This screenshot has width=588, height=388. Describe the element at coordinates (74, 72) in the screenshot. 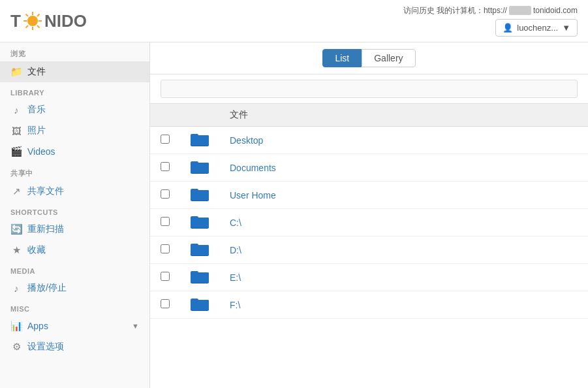

I see `sidebar-item-files: 📁 文件` at that location.